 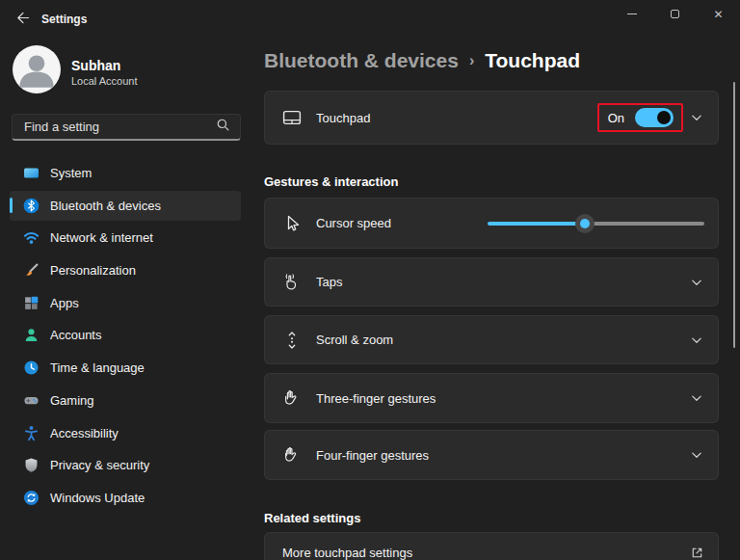 I want to click on gaming-icon, so click(x=31, y=401).